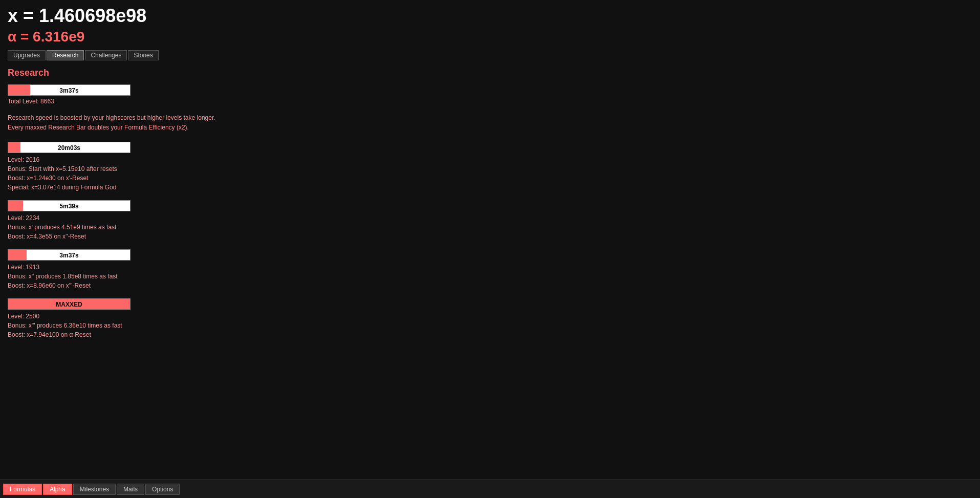 The width and height of the screenshot is (980, 498). I want to click on alpha-display: α = 6.316e9, so click(490, 37).